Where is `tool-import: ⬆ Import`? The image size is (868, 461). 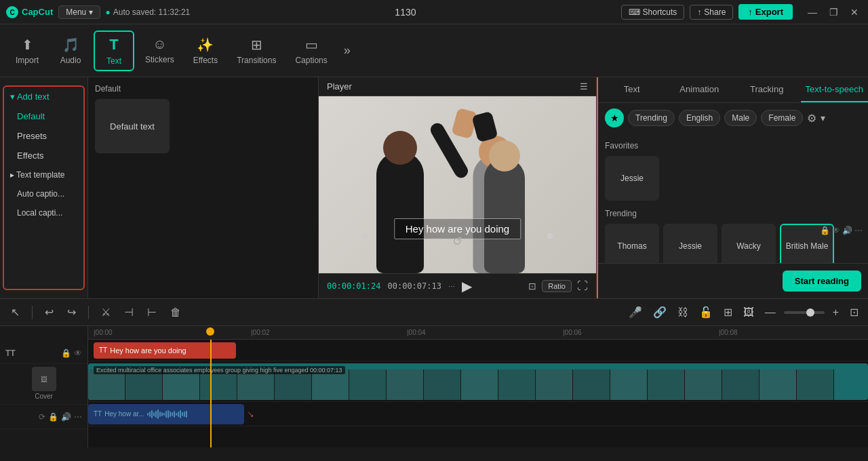
tool-import: ⬆ Import is located at coordinates (27, 51).